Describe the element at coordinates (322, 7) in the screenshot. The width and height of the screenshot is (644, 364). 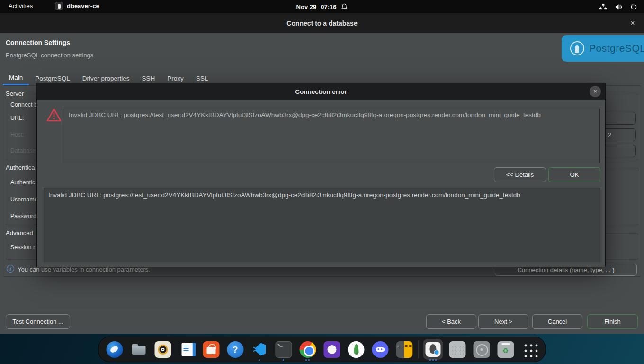
I see `clock-menu: Nov 29 07:16` at that location.